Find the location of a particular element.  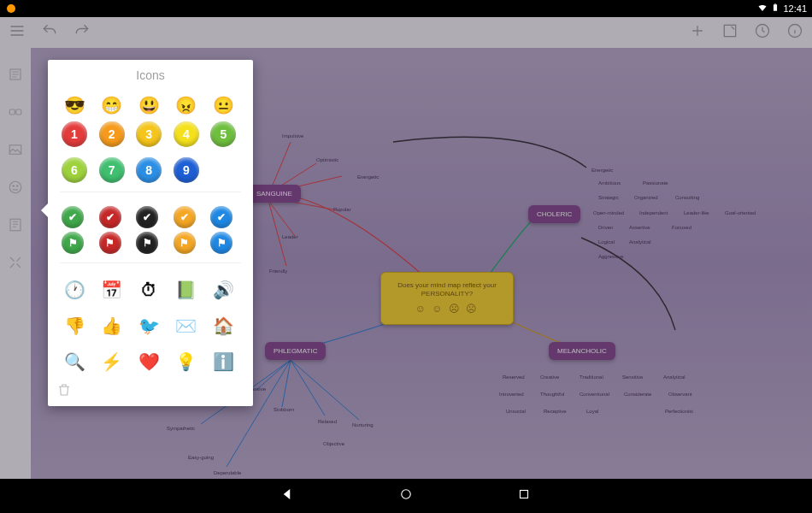

icon-6-icon: 6 is located at coordinates (74, 170).